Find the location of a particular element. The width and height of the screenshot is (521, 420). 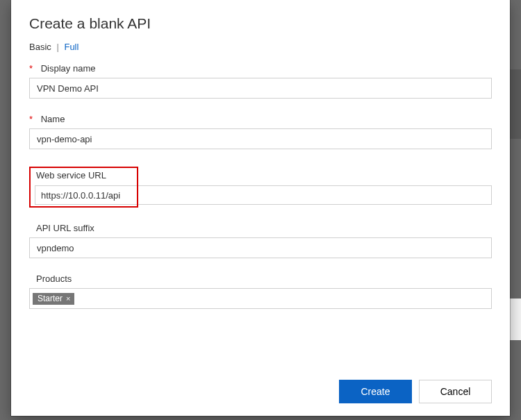

label-display-name: * Display name is located at coordinates (260, 68).